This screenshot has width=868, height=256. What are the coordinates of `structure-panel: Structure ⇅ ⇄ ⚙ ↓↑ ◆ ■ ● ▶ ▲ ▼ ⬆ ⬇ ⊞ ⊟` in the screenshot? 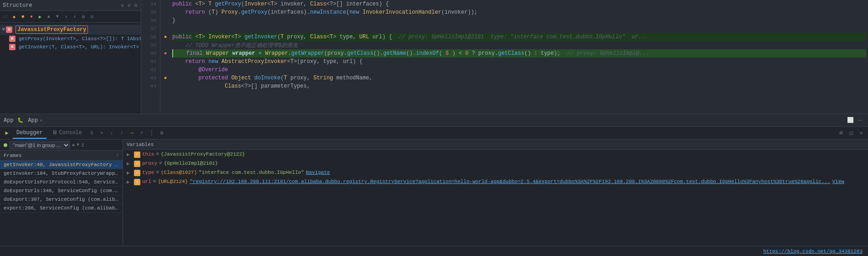 It's located at (71, 57).